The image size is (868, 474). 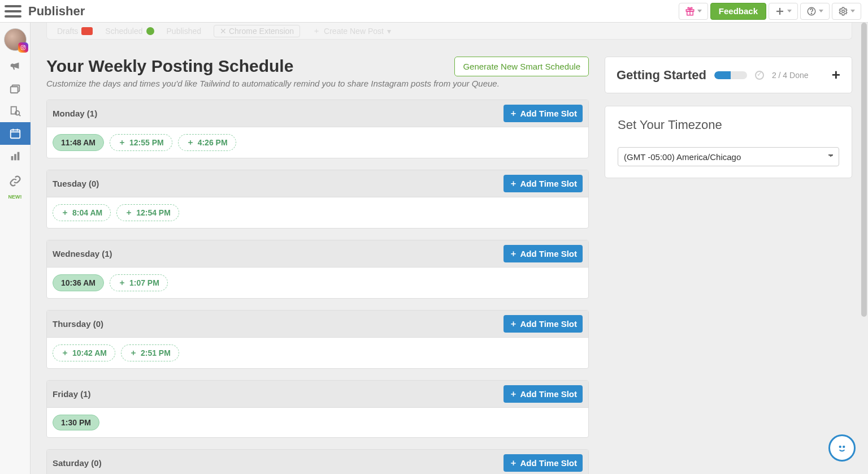 I want to click on side-column: Getting Started 2 / 4 Done + Set Your Ti…, so click(x=728, y=123).